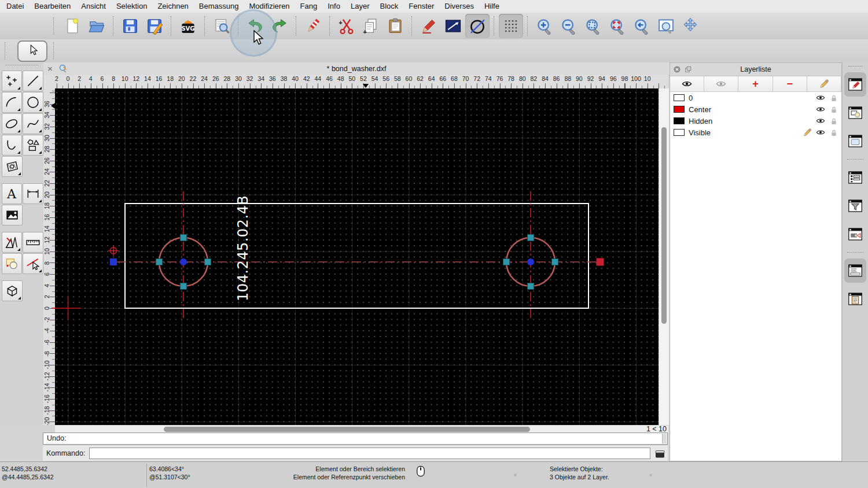 The width and height of the screenshot is (868, 488). Describe the element at coordinates (421, 6) in the screenshot. I see `menu-fenster: Fenster` at that location.